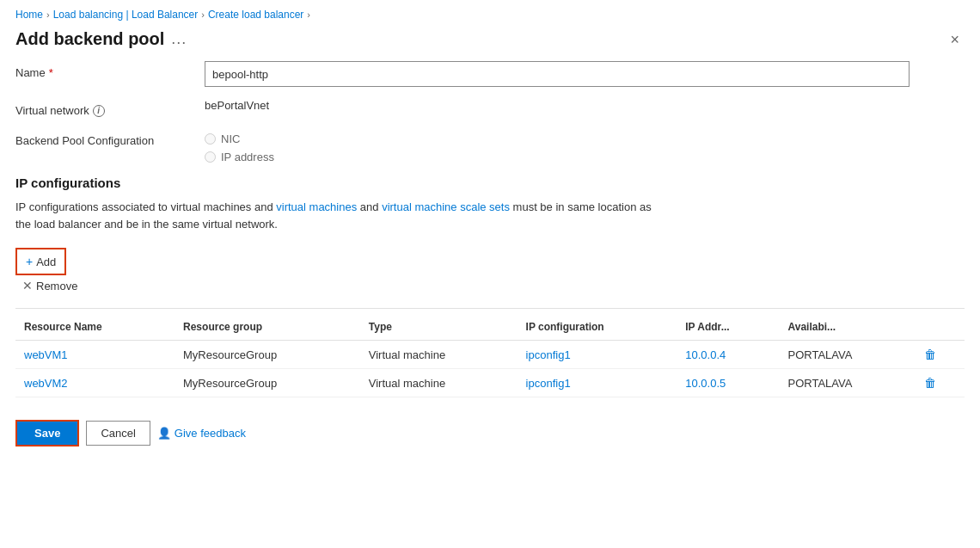 This screenshot has height=548, width=980. What do you see at coordinates (46, 354) in the screenshot?
I see `webvm1-link: webVM1` at bounding box center [46, 354].